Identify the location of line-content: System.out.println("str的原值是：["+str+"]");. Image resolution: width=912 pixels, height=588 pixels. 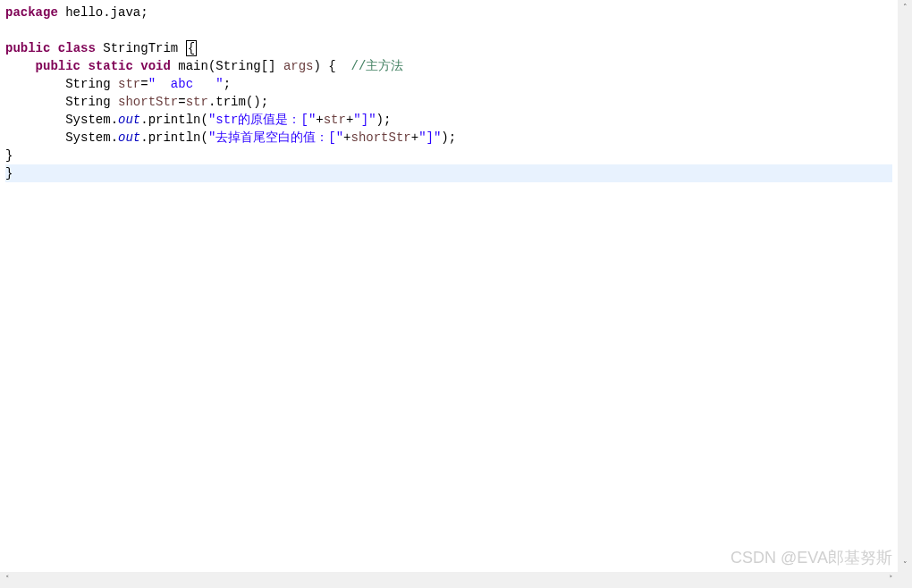
(198, 120).